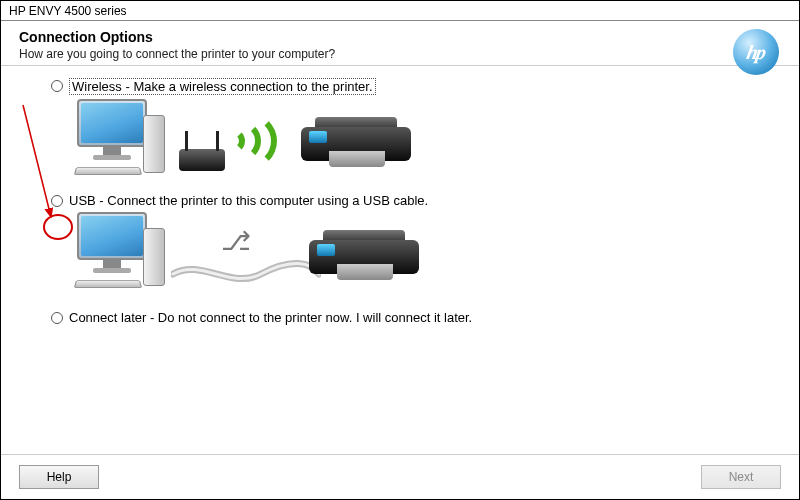 This screenshot has width=800, height=500. I want to click on usb-symbol-icon: ⎇, so click(236, 242).